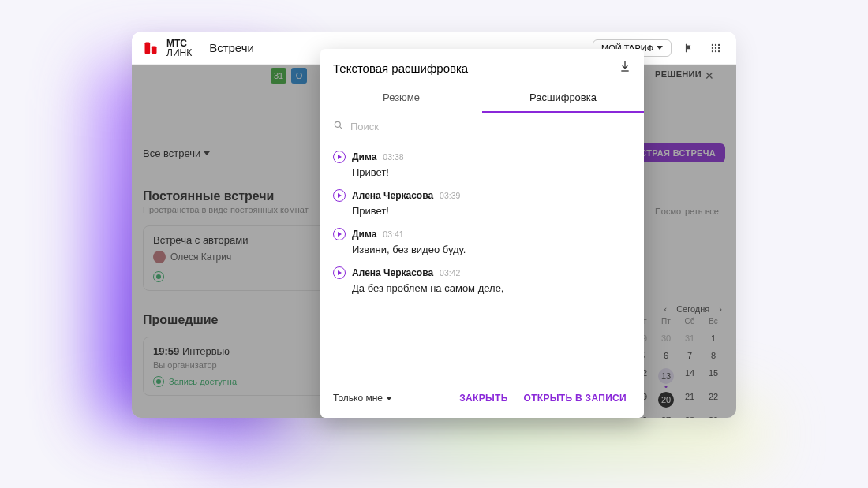 Image resolution: width=868 pixels, height=488 pixels. What do you see at coordinates (563, 98) in the screenshot?
I see `tab-transcript: Расшифровка` at bounding box center [563, 98].